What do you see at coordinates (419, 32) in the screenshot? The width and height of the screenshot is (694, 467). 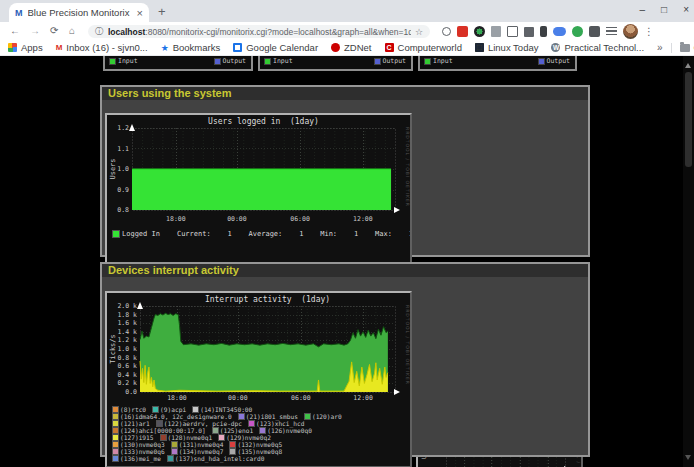 I see `bookmark-star-icon: ☆` at bounding box center [419, 32].